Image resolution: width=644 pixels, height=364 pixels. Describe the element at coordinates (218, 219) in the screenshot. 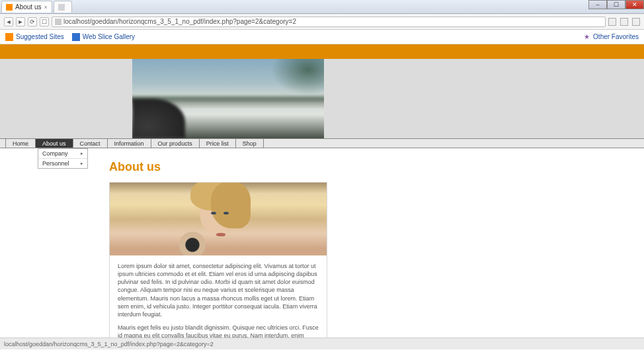

I see `content-image` at that location.